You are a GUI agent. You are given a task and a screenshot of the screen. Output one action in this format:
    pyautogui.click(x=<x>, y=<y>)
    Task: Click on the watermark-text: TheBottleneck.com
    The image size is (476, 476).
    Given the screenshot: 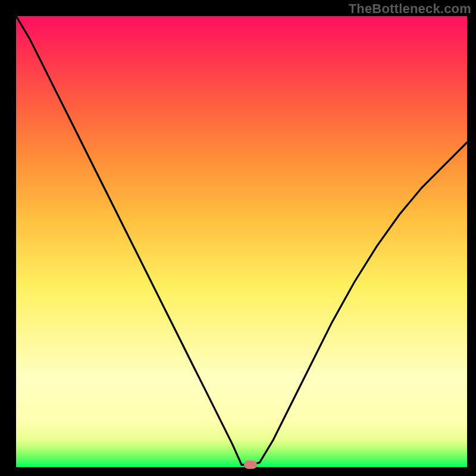 What is the action you would take?
    pyautogui.click(x=410, y=9)
    